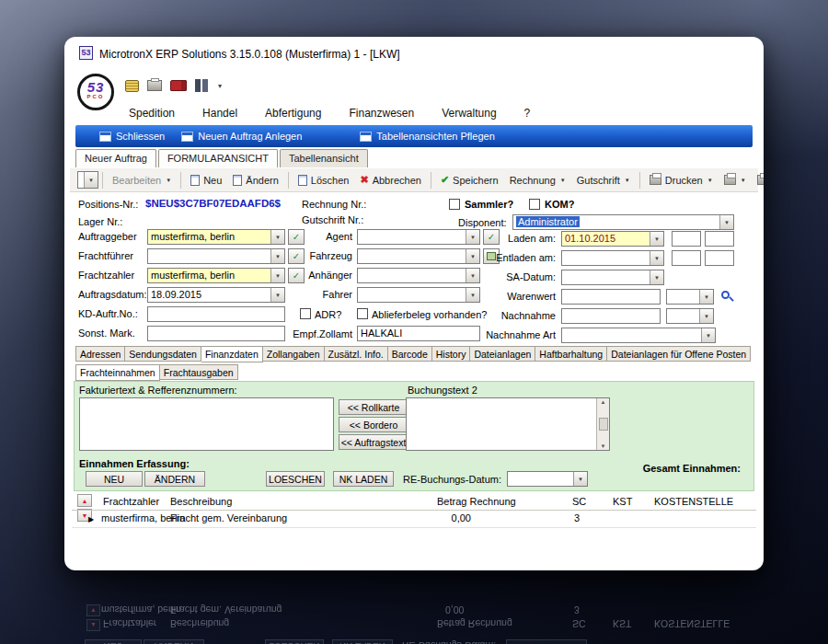 The image size is (828, 644). What do you see at coordinates (508, 424) in the screenshot?
I see `buchungstext2-textarea: ▲▼` at bounding box center [508, 424].